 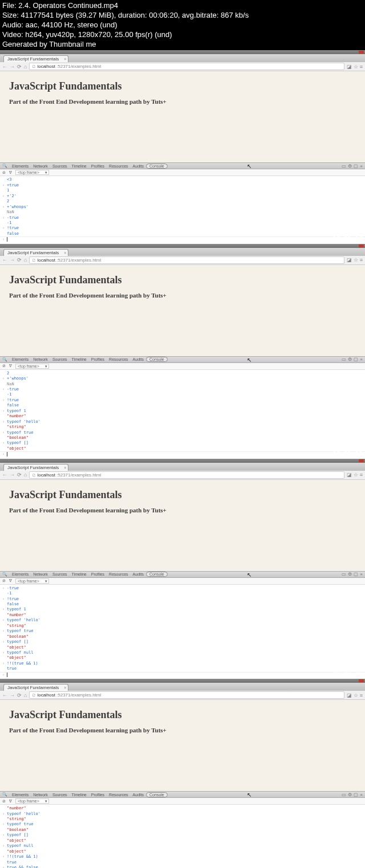 I want to click on console-output: ›-true -1›!true false›typeof 1 "number"›…, so click(x=182, y=631).